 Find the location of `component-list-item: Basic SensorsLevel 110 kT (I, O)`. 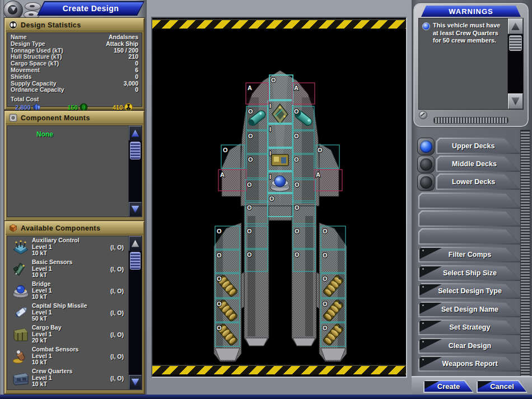

component-list-item: Basic SensorsLevel 110 kT (I, O) is located at coordinates (68, 269).